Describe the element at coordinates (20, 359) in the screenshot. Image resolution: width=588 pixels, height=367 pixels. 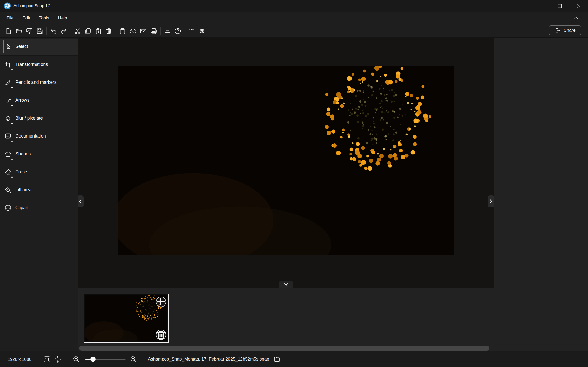
I see `image-dimensions: 1920 x 1080` at that location.